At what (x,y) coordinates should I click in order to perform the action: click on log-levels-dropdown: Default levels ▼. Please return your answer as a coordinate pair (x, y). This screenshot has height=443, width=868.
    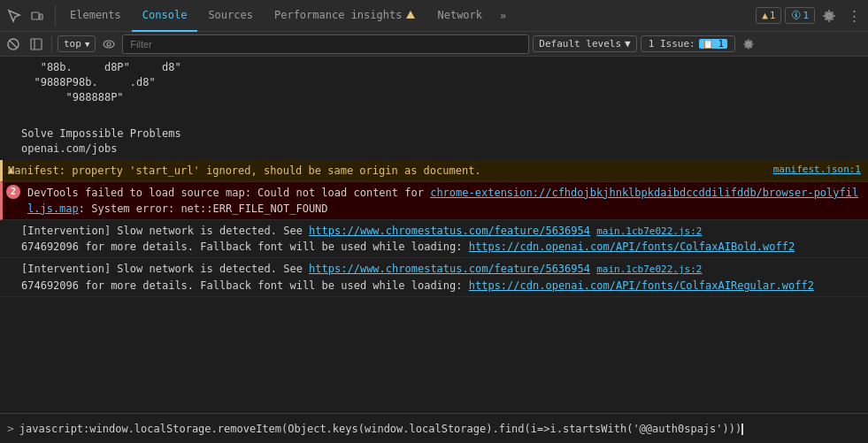
    Looking at the image, I should click on (584, 44).